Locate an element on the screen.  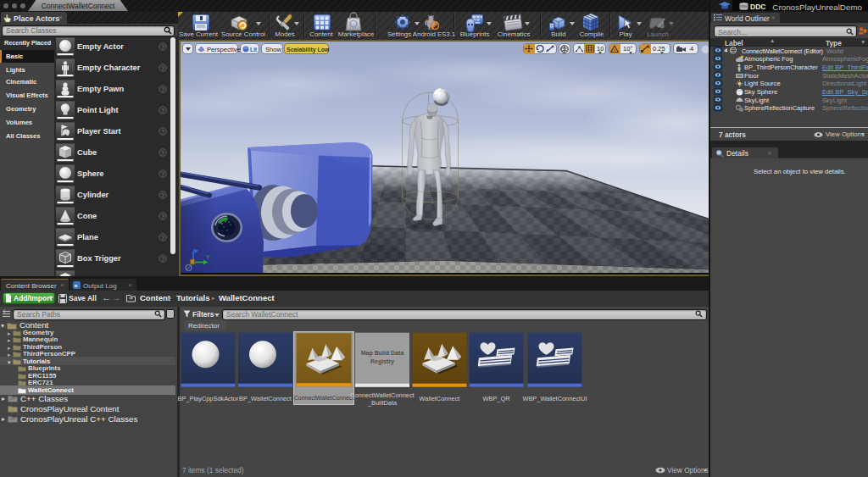
svg-text: Map Build Data is located at coordinates (383, 353).